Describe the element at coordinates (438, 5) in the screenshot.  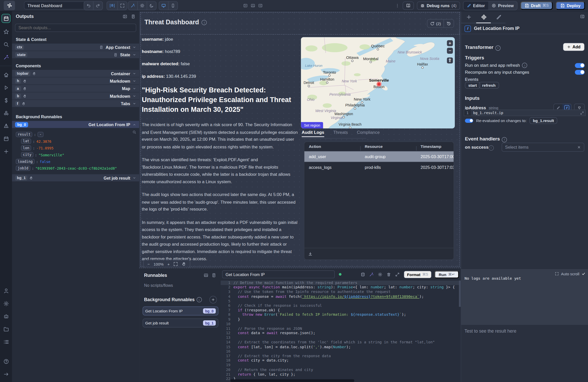
I see `debug-runs-button: Debug runs(4)` at that location.